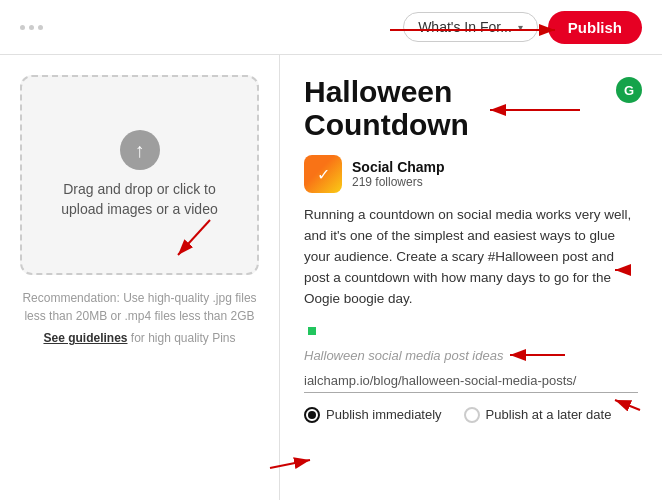 The height and width of the screenshot is (500, 662). What do you see at coordinates (471, 356) in the screenshot?
I see `source-label: Halloween social media post ideas` at bounding box center [471, 356].